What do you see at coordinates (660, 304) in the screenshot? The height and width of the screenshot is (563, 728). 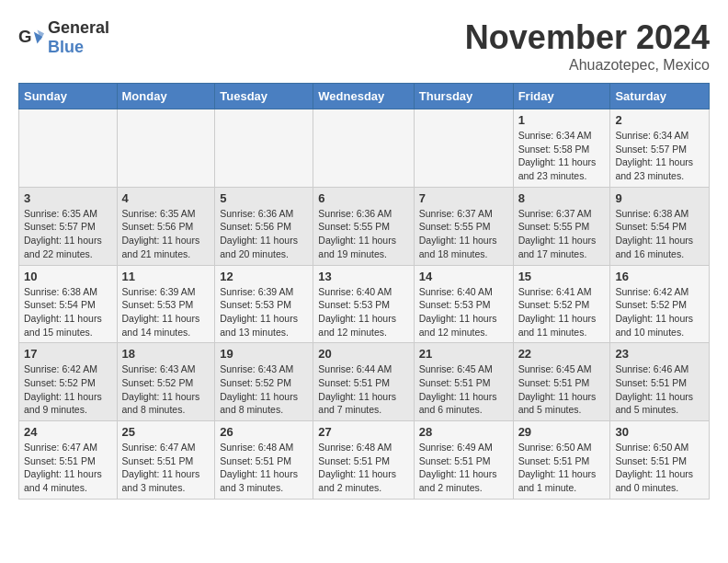 I see `calendar-day-cell: 16Sunrise: 6:42 AMSunset: 5:52 PMDayligh…` at bounding box center [660, 304].